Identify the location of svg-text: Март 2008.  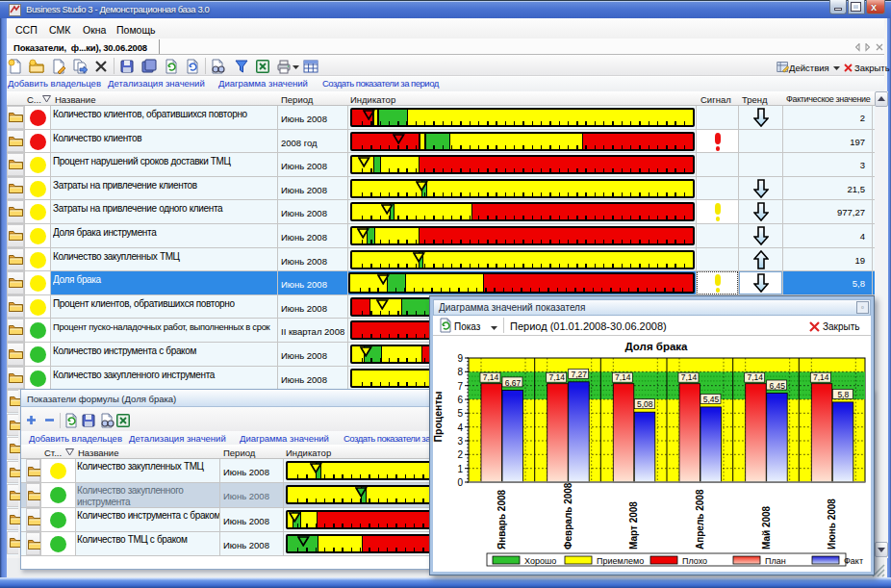
(633, 525).